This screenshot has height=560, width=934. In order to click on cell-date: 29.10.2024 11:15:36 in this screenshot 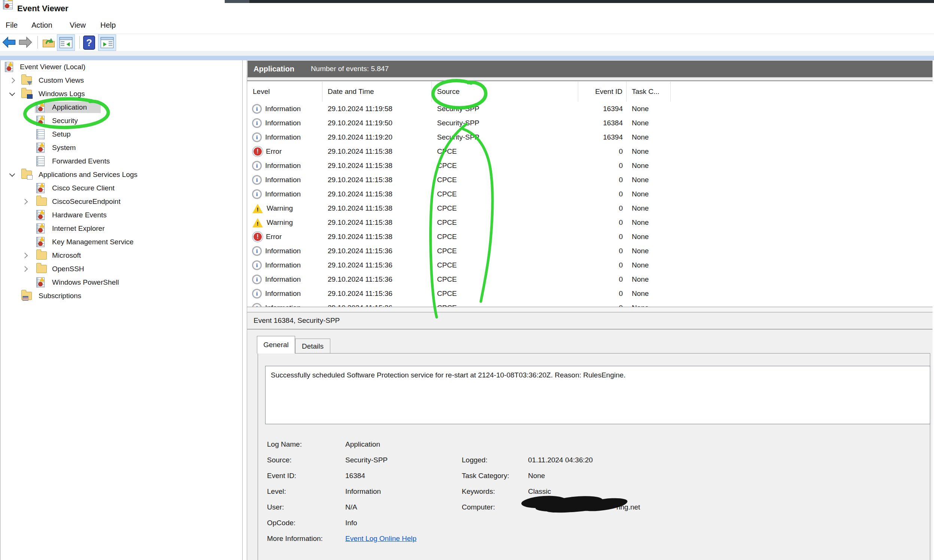, I will do `click(377, 265)`.